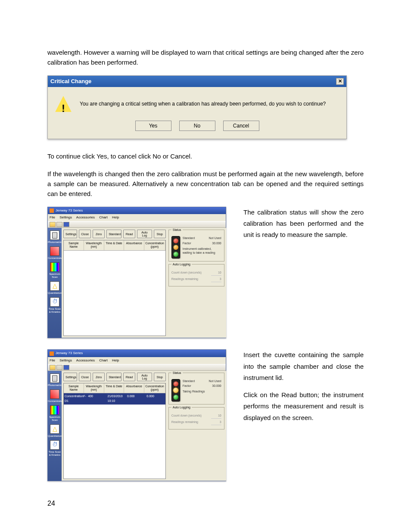  Describe the element at coordinates (215, 238) in the screenshot. I see `standard-value: Not Used` at that location.